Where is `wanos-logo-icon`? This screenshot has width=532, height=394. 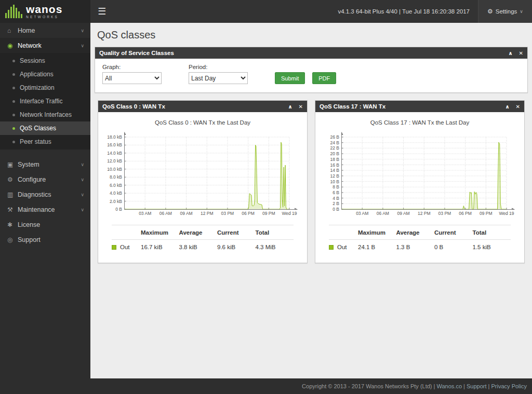 wanos-logo-icon is located at coordinates (14, 11).